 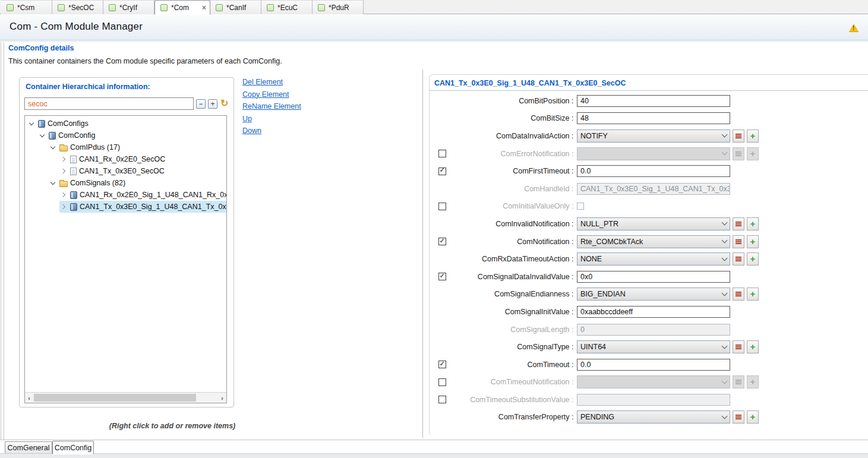 What do you see at coordinates (654, 118) in the screenshot?
I see `field-control-cell: 48` at bounding box center [654, 118].